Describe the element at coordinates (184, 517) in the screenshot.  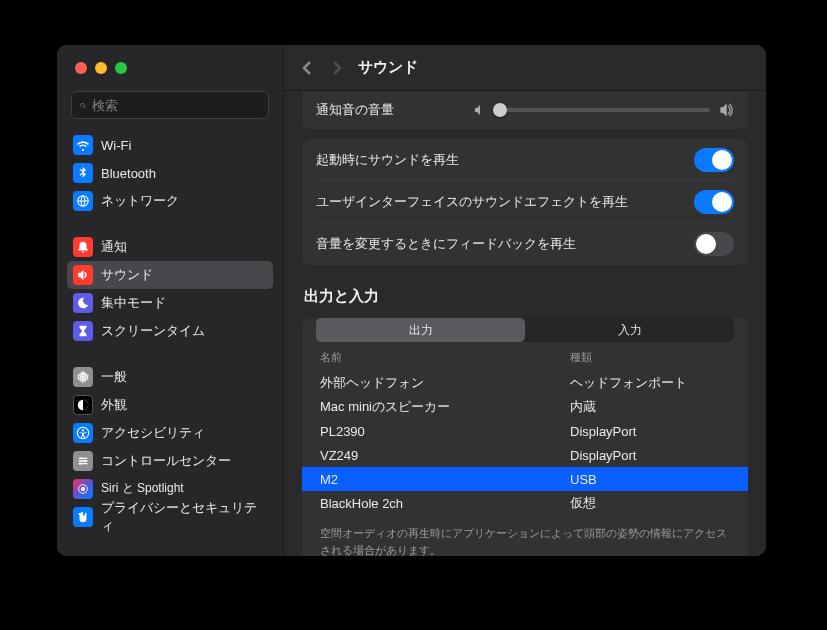
I see `sidebar-item-label: プライバシーとセキュリティ` at that location.